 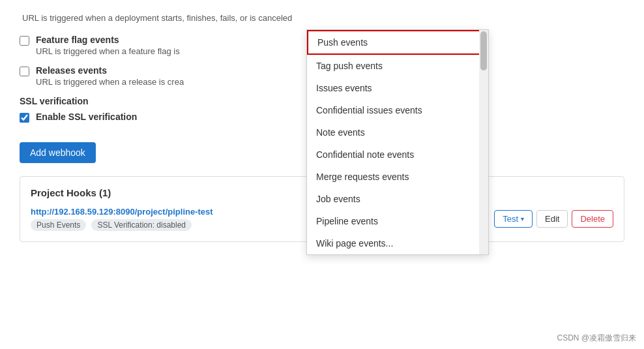 What do you see at coordinates (59, 225) in the screenshot?
I see `hook-tag-push: Push Events` at bounding box center [59, 225].